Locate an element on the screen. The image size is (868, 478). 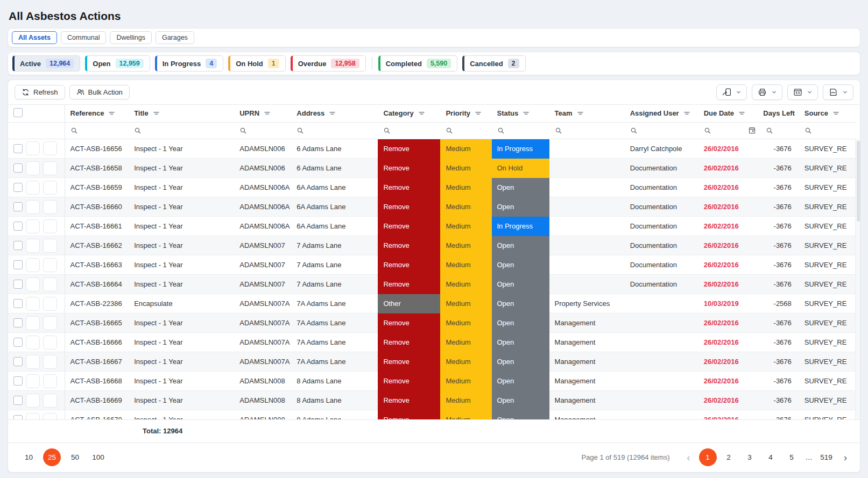
filter-cell-address is located at coordinates (335, 130).